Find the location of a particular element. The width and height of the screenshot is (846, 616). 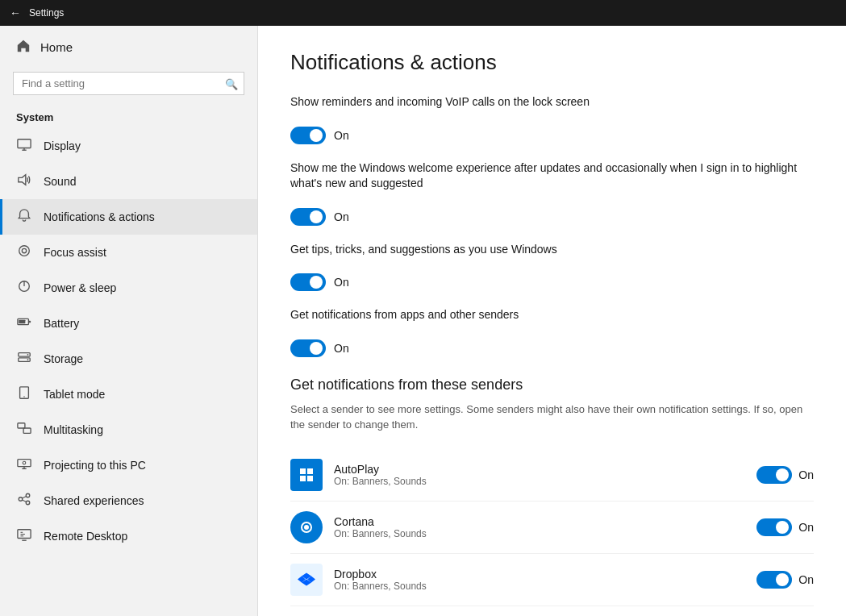

setting-app-notifications: Get notifications from apps and other se… is located at coordinates (552, 315).